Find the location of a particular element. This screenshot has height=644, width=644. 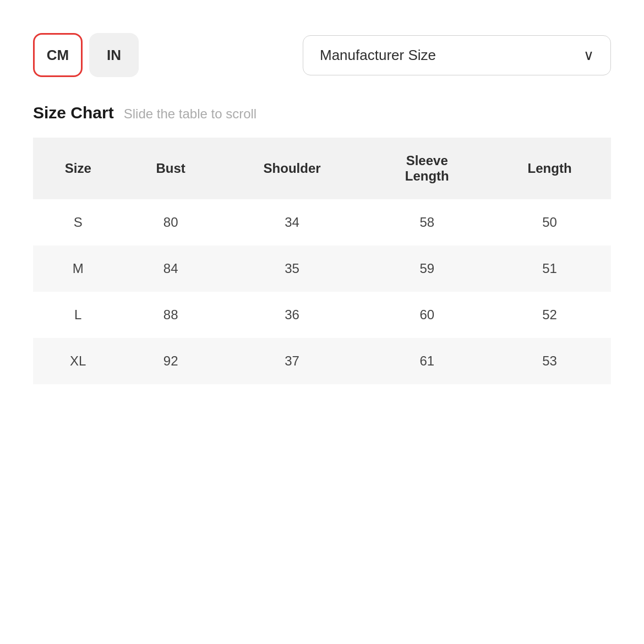

cell-shoulder: 35 is located at coordinates (292, 269).